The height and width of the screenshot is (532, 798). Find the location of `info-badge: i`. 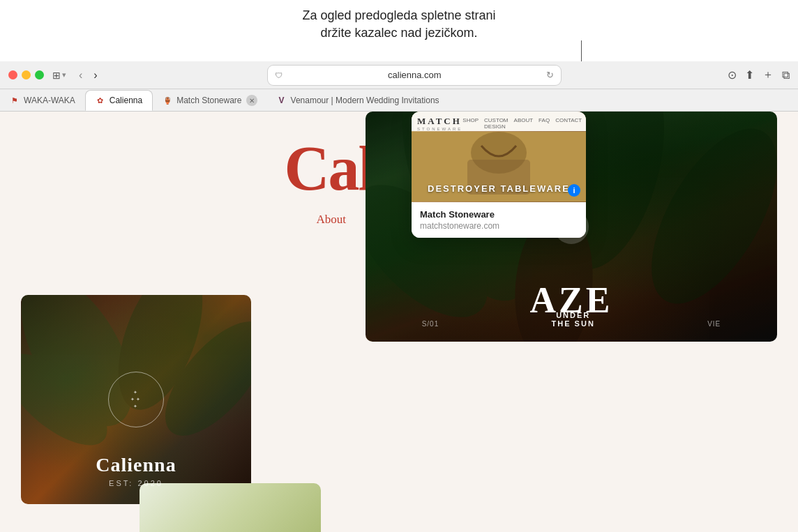

info-badge: i is located at coordinates (574, 190).